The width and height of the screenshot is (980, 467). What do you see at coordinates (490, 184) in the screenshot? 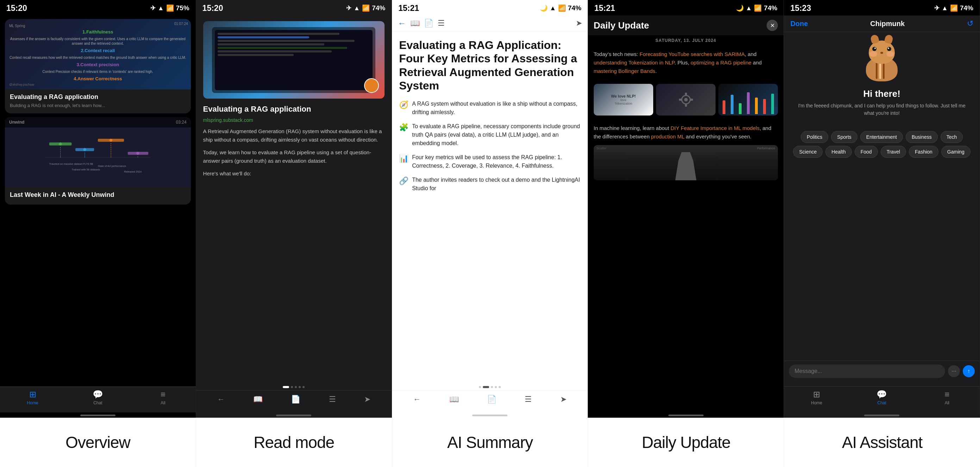
I see `bullet-4: 🔗 The author invites readers to check ou…` at bounding box center [490, 184].